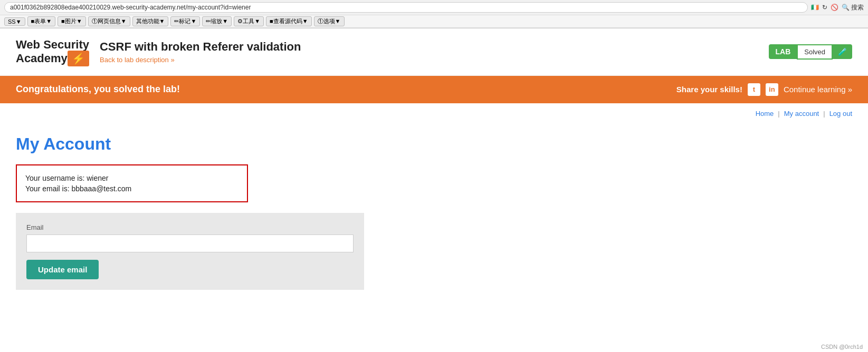  What do you see at coordinates (201, 47) in the screenshot?
I see `lab-title: CSRF with broken Referer validation` at bounding box center [201, 47].